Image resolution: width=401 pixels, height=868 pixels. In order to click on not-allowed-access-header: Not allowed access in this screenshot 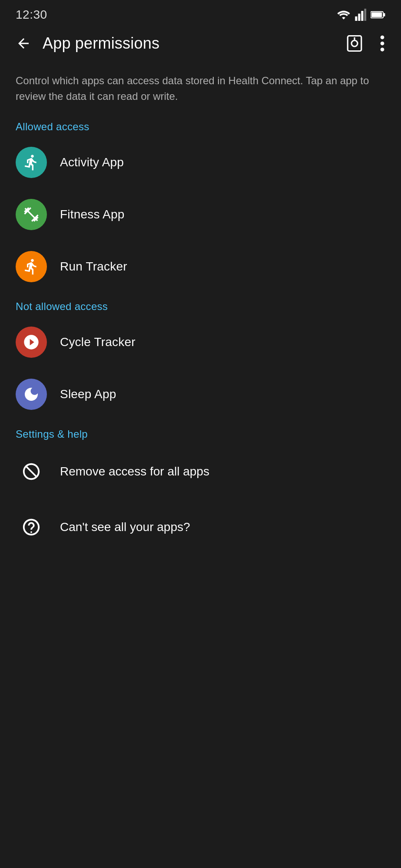, I will do `click(201, 304)`.